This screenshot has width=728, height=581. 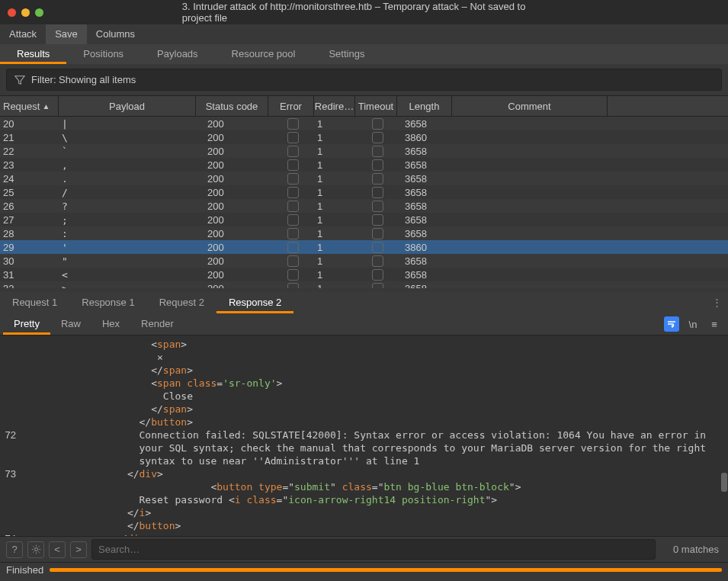 What do you see at coordinates (364, 220) in the screenshot?
I see `table-row: 27;20013658` at bounding box center [364, 220].